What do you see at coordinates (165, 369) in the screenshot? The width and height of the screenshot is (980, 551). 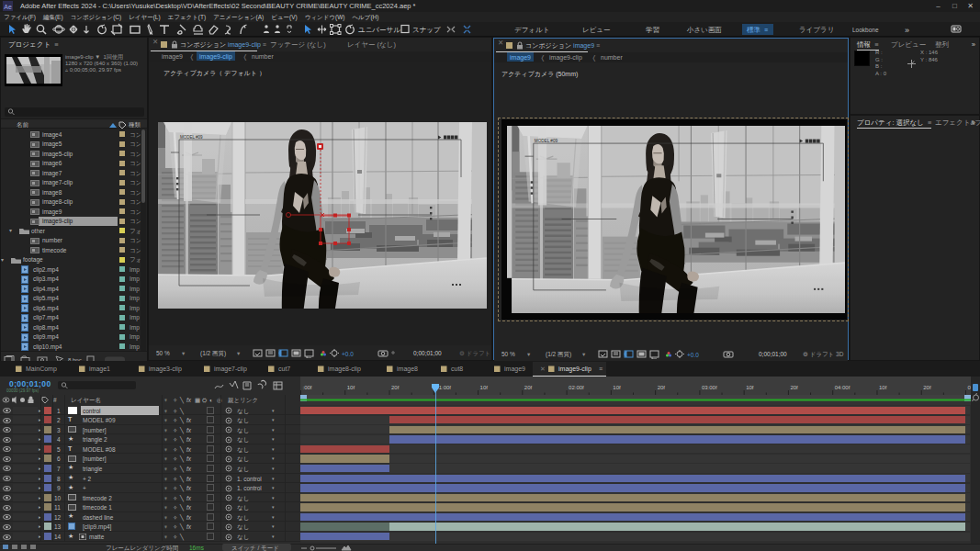 I see `svg-text: image3-clip` at bounding box center [165, 369].